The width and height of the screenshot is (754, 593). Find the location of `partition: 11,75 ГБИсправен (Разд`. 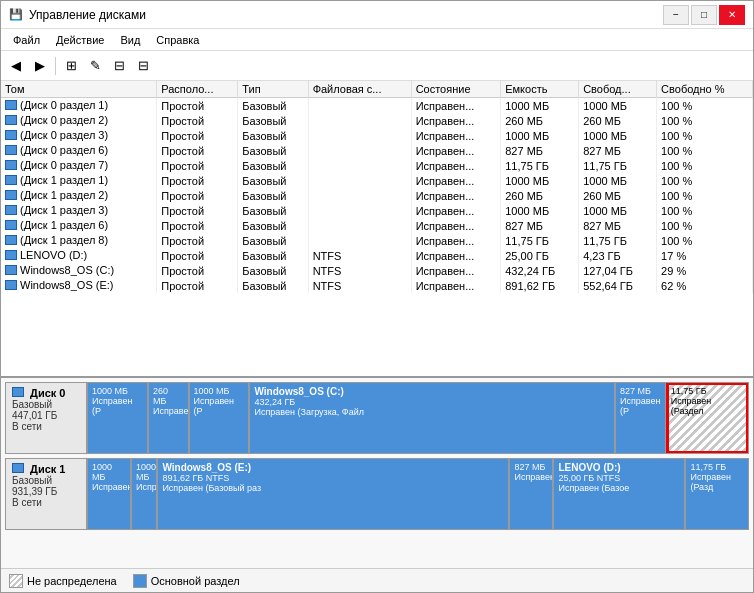

partition: 11,75 ГБИсправен (Разд is located at coordinates (717, 494).